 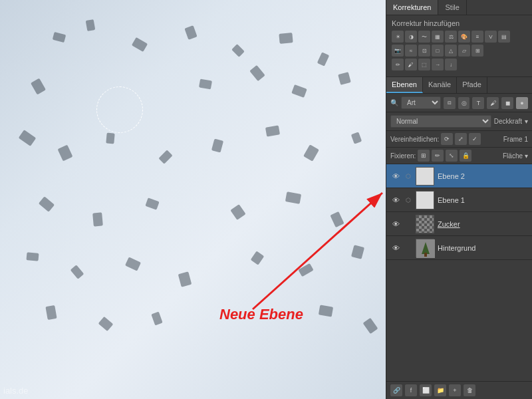 I want to click on tab-pfade: Pfade, so click(x=472, y=85).